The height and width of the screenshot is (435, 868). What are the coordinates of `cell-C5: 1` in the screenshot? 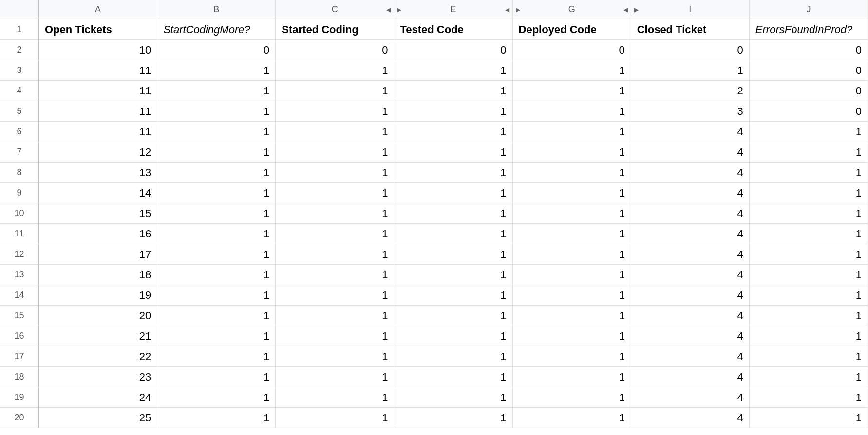 It's located at (335, 111).